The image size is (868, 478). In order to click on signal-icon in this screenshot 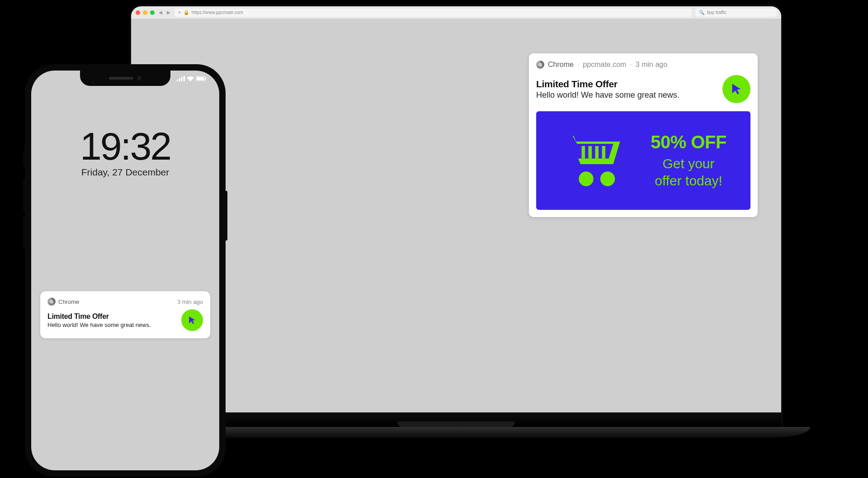, I will do `click(181, 79)`.